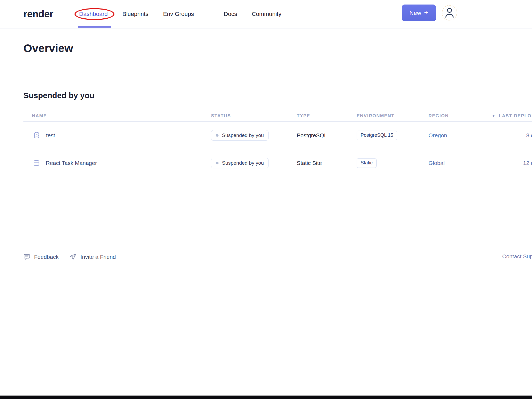 The height and width of the screenshot is (399, 532). I want to click on nav-item-community-label: Community, so click(267, 14).